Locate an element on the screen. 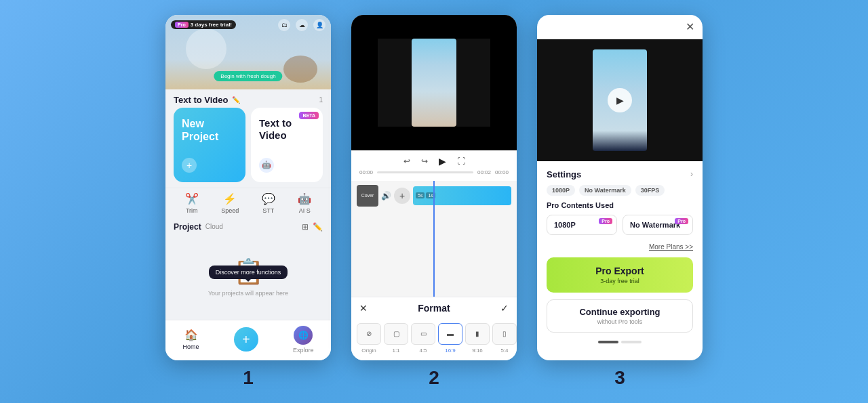 The image size is (868, 403). empty-projects-text: Your projects will appear here is located at coordinates (248, 293).